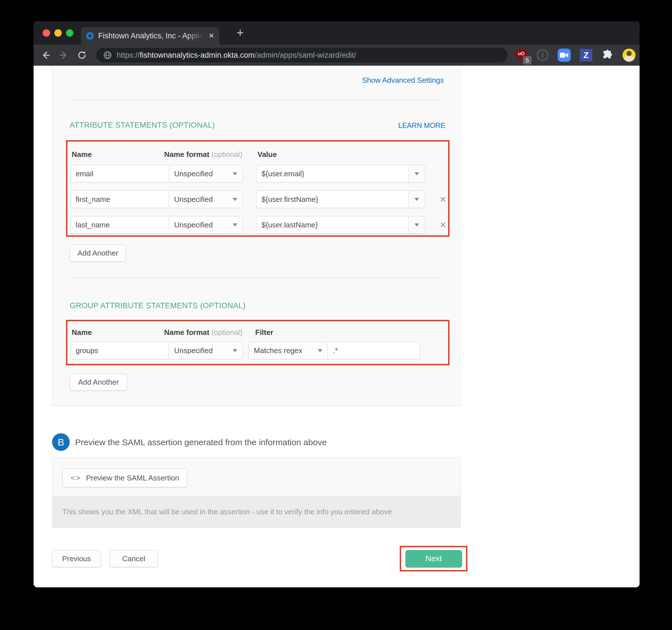 The image size is (672, 630). Describe the element at coordinates (337, 33) in the screenshot. I see `tab-strip: Fishtown Analytics, Inc - Applic ✕ +` at that location.